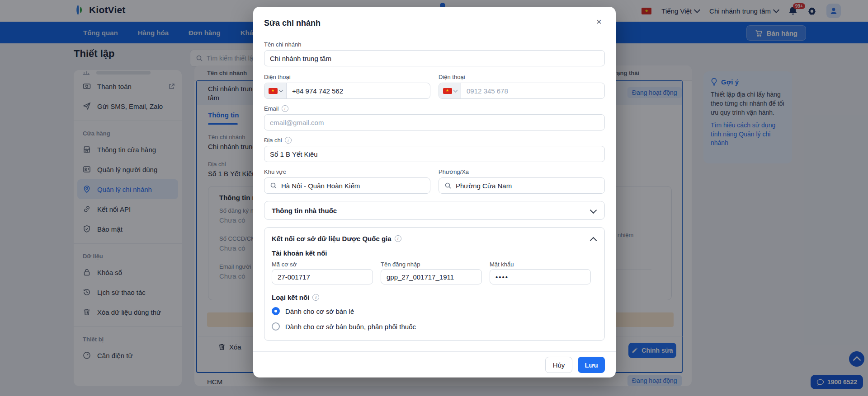 The width and height of the screenshot is (868, 396). What do you see at coordinates (276, 326) in the screenshot?
I see `radio-unselected-icon` at bounding box center [276, 326].